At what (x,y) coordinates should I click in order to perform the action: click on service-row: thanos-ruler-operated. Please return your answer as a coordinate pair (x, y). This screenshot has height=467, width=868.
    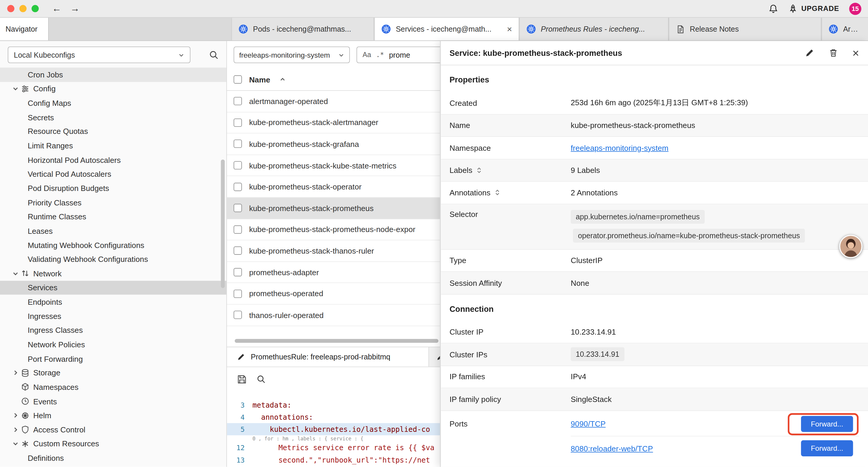
    Looking at the image, I should click on (334, 315).